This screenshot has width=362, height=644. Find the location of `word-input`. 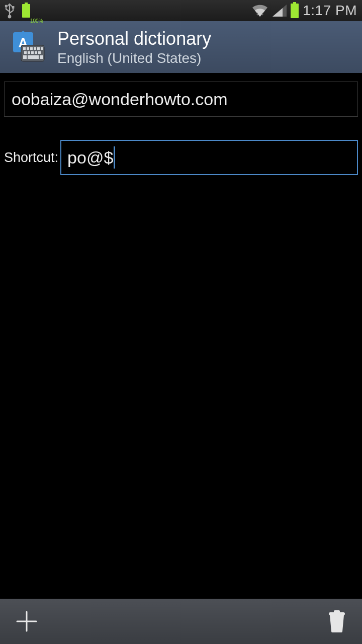

word-input is located at coordinates (181, 99).